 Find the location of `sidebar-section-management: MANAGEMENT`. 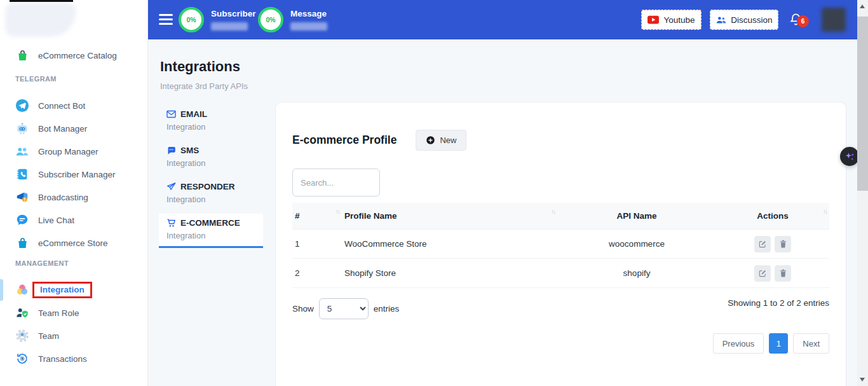

sidebar-section-management: MANAGEMENT is located at coordinates (74, 263).